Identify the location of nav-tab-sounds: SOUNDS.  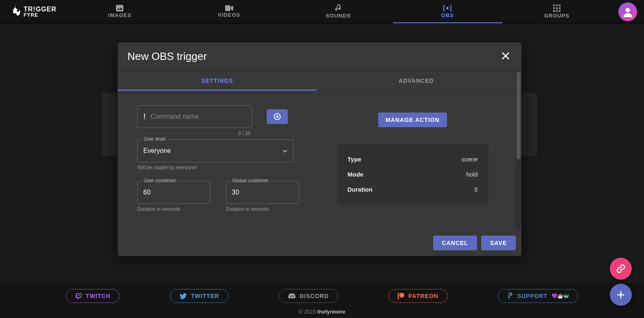
(338, 11).